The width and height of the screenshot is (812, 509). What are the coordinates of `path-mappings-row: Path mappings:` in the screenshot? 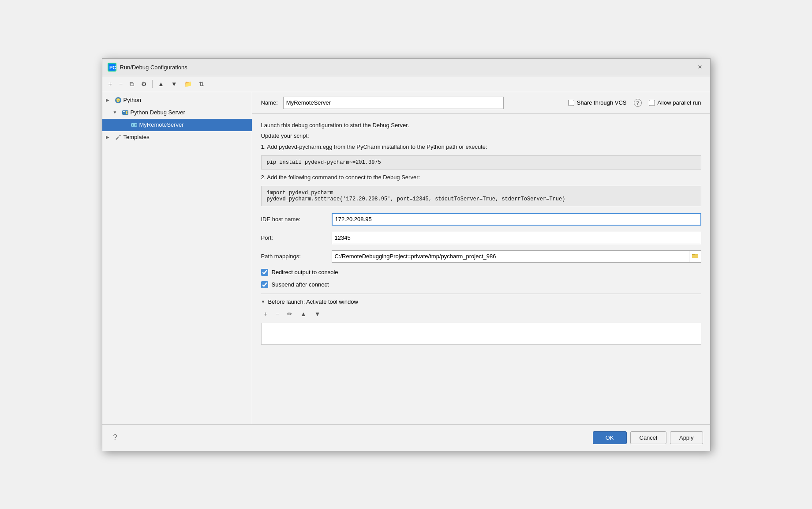 It's located at (481, 256).